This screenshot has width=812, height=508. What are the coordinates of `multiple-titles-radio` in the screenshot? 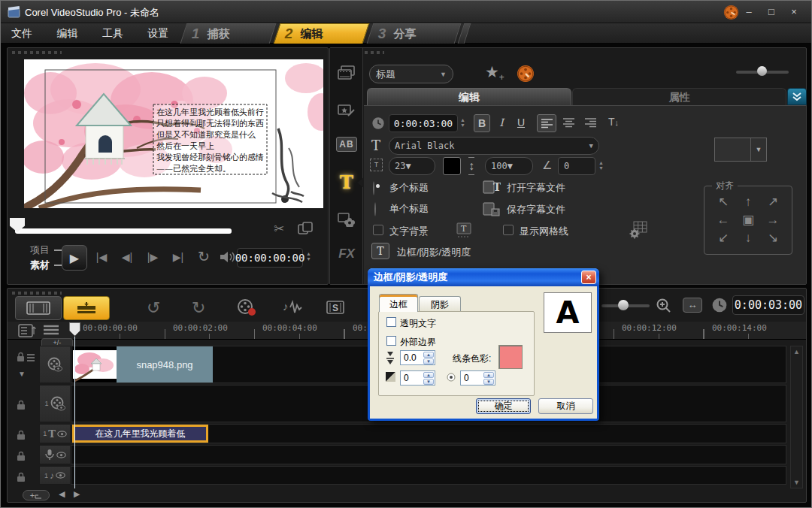 It's located at (374, 188).